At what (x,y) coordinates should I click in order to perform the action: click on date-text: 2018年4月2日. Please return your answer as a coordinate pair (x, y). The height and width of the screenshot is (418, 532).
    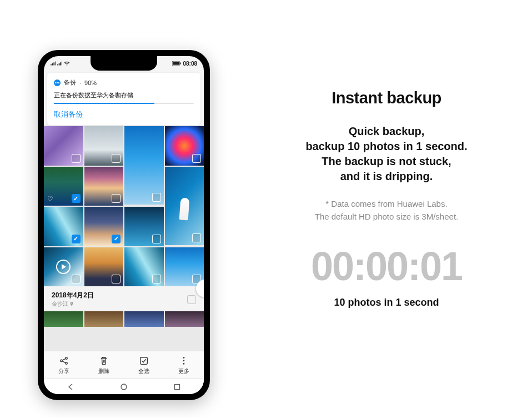
    Looking at the image, I should click on (73, 296).